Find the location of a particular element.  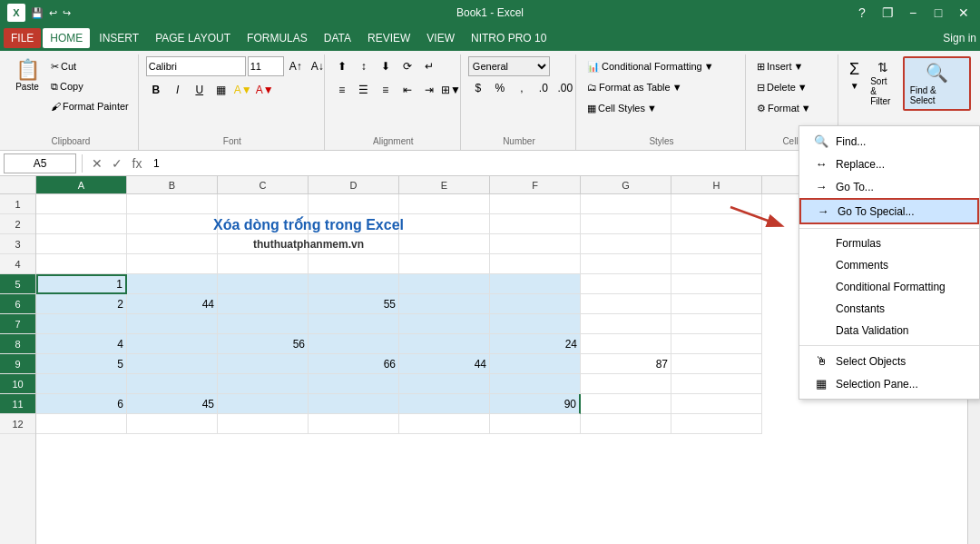

cell-g8 is located at coordinates (626, 344).